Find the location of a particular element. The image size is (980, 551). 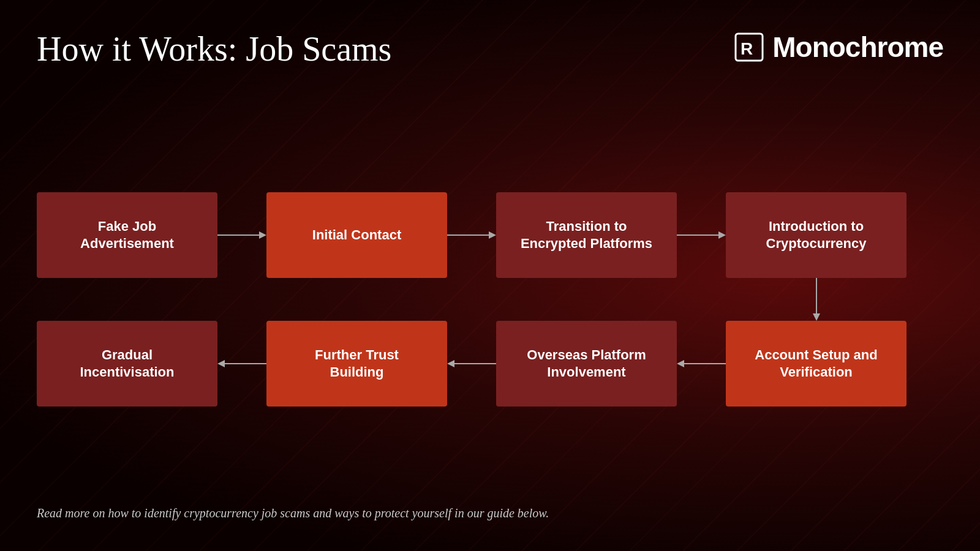

page-title: How it Works: Job Scams is located at coordinates (214, 50).